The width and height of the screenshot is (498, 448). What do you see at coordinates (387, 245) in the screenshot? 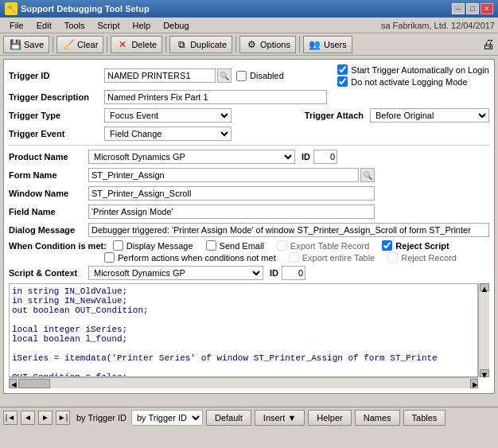
I see `reject-script-checkbox` at bounding box center [387, 245].